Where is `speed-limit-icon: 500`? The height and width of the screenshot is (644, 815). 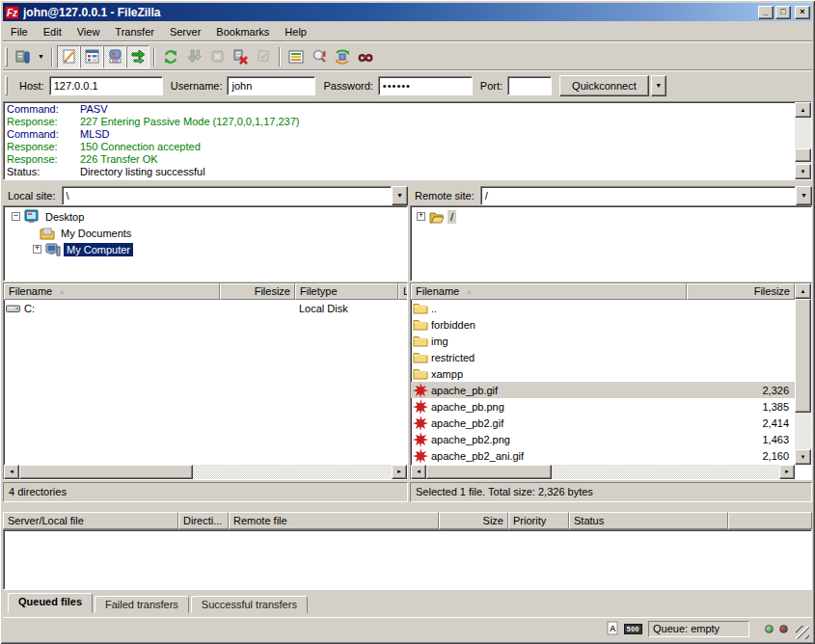 speed-limit-icon: 500 is located at coordinates (633, 629).